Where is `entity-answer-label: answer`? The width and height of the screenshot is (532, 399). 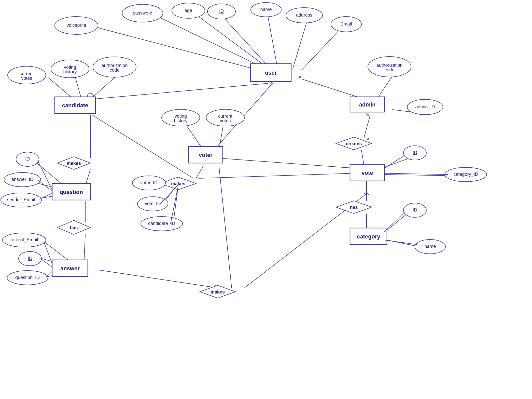
entity-answer-label: answer is located at coordinates (70, 269).